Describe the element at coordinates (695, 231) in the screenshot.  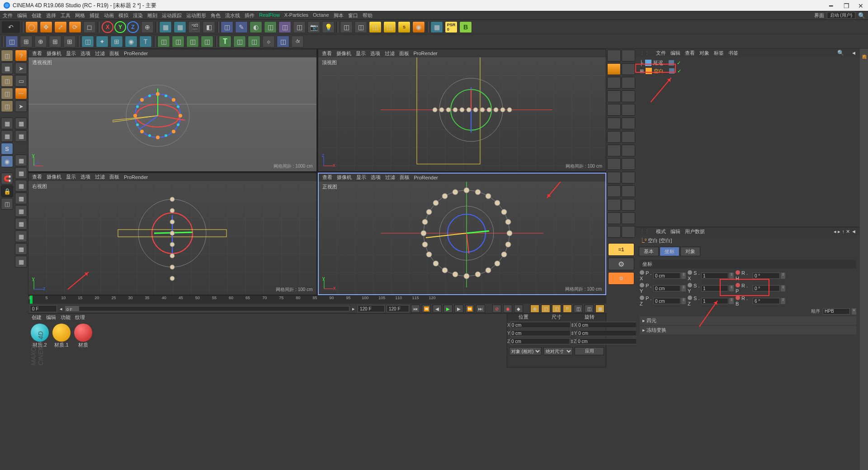
I see `attr-menu-用户数据: 用户数据` at that location.